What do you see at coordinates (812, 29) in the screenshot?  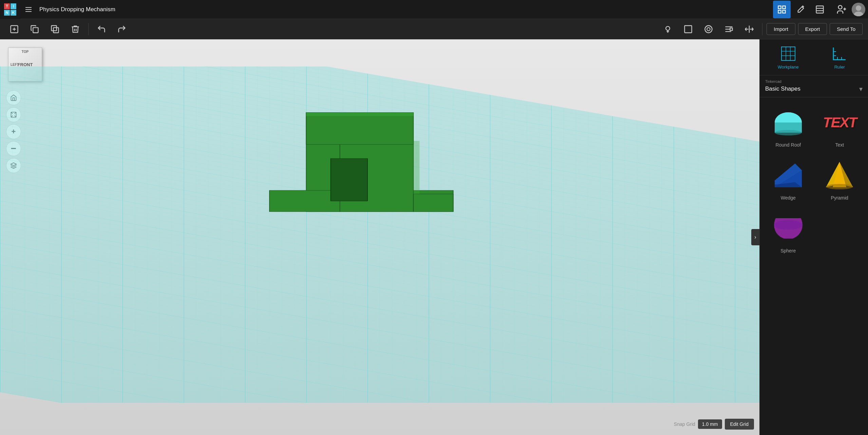 I see `export-button: Export` at bounding box center [812, 29].